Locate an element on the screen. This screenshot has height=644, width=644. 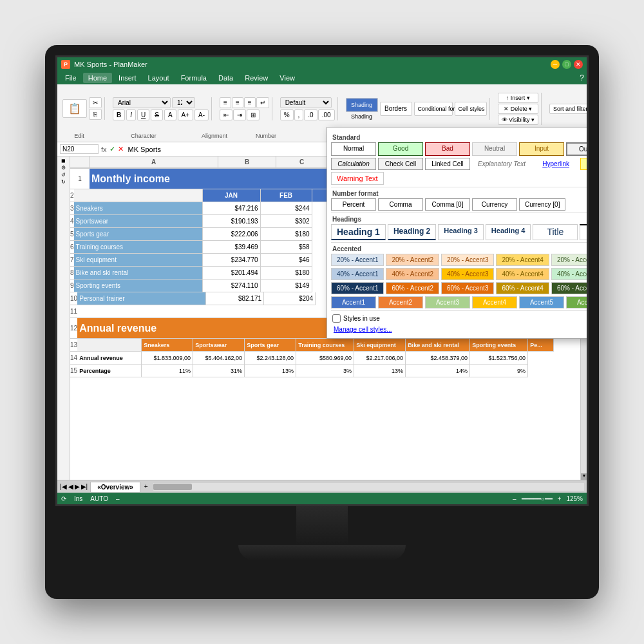
indent-inc-button: ⇥ is located at coordinates (240, 115).